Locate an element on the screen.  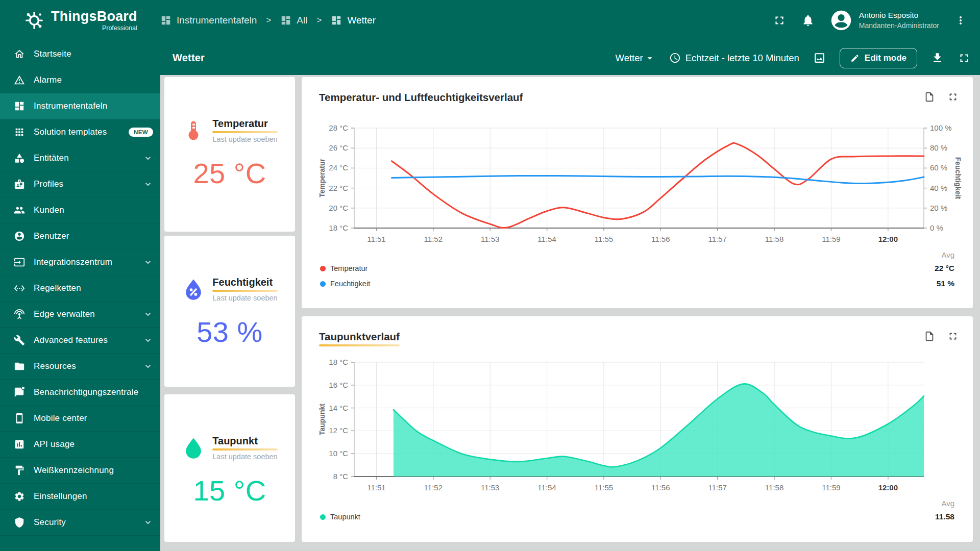
breadcrumb-label: All is located at coordinates (302, 20).